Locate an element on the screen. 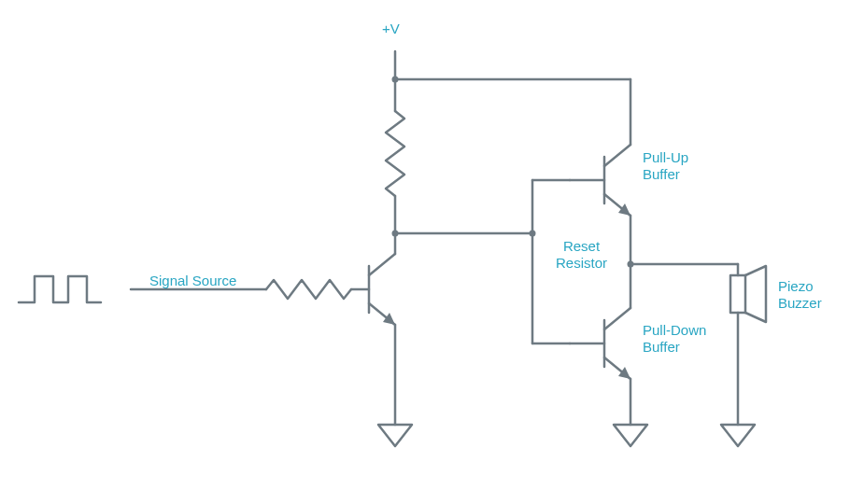 Image resolution: width=864 pixels, height=504 pixels. resistor-base is located at coordinates (308, 289).